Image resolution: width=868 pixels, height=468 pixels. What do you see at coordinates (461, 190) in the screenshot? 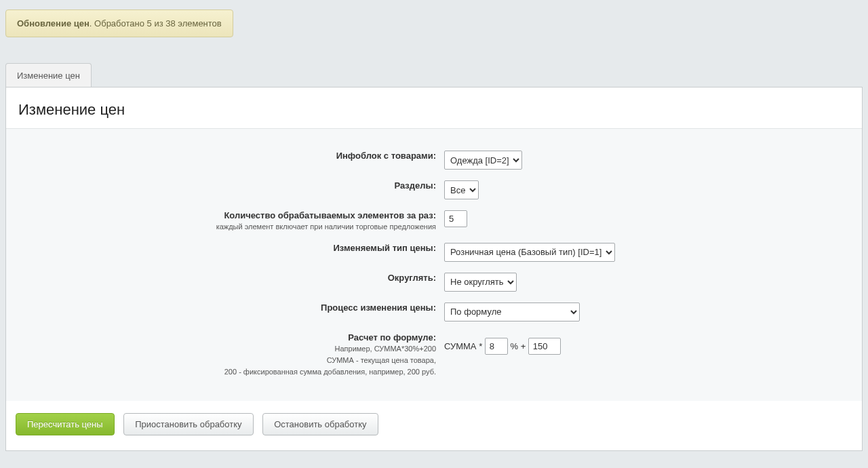
I see `select-sections: Все` at bounding box center [461, 190].